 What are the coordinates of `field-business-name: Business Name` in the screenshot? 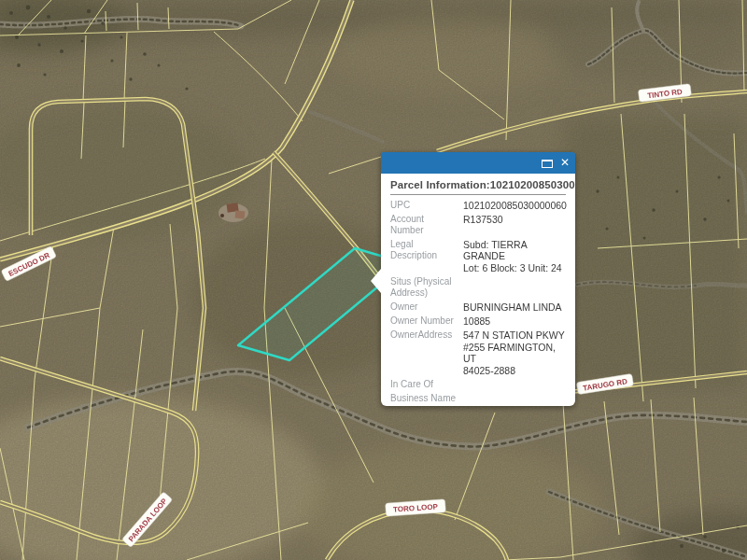 It's located at (478, 399).